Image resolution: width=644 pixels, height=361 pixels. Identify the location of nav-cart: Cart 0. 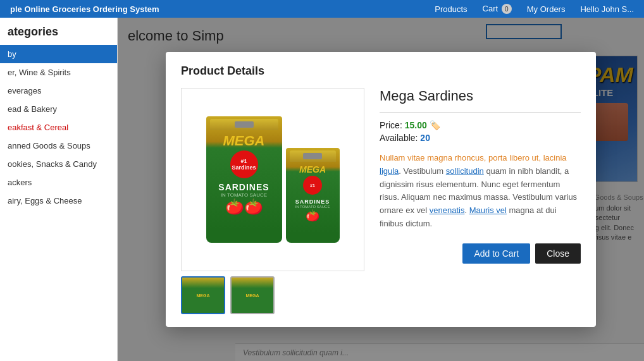
(497, 9).